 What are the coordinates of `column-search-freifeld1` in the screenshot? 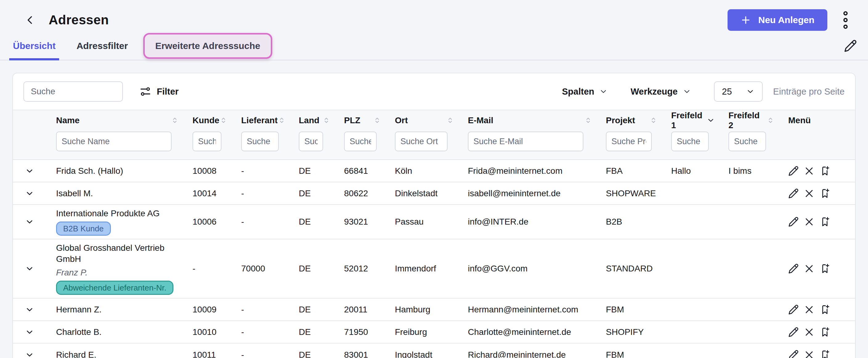 It's located at (690, 142).